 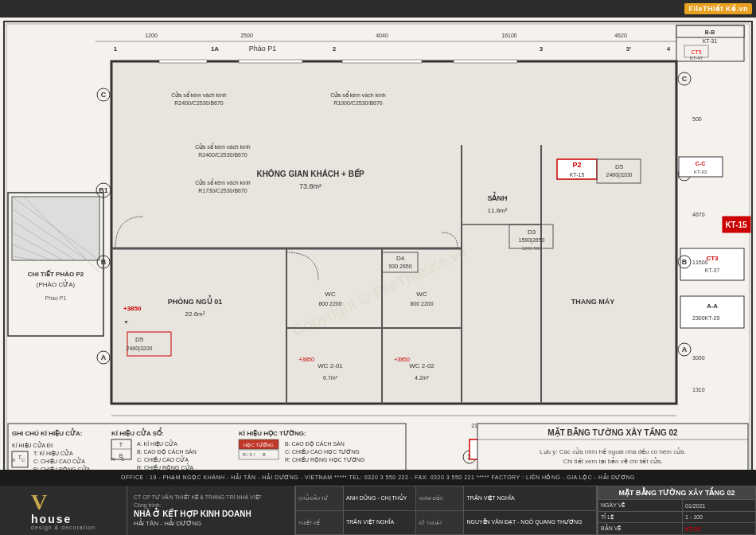 I want to click on svg-text: 4, so click(x=668, y=49).